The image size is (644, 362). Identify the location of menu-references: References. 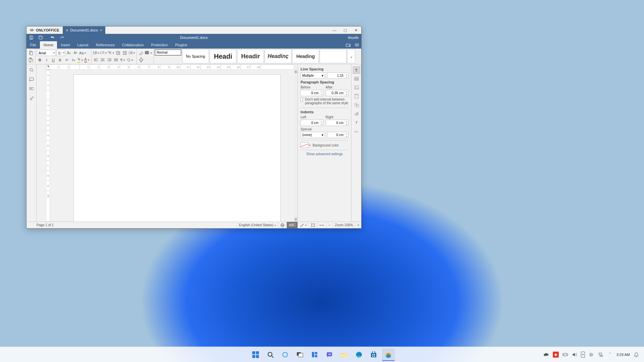
(105, 45).